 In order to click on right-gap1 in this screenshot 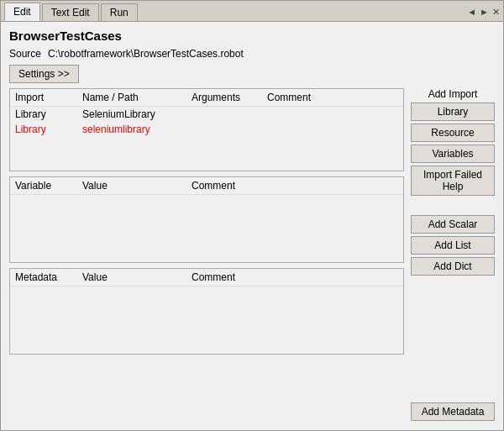, I will do `click(453, 207)`.